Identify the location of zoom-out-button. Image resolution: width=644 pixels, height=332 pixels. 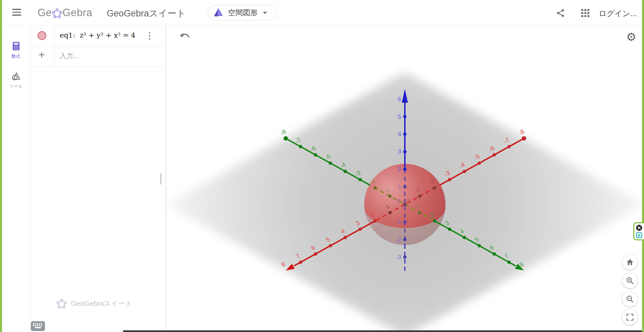
(630, 299).